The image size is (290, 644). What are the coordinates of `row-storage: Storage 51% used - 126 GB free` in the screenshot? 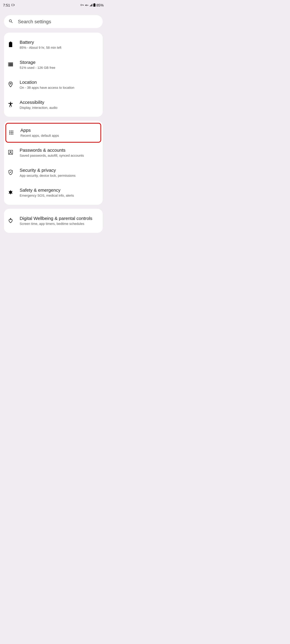 It's located at (53, 65).